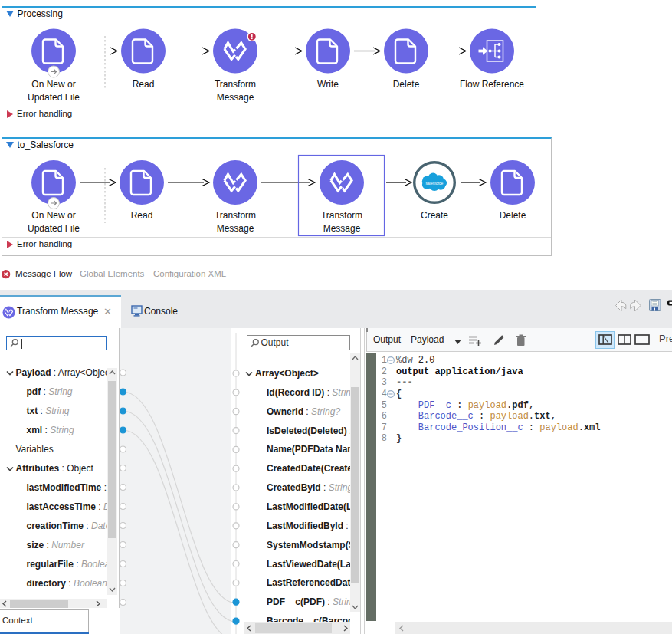  I want to click on svg-text: salesforce, so click(435, 183).